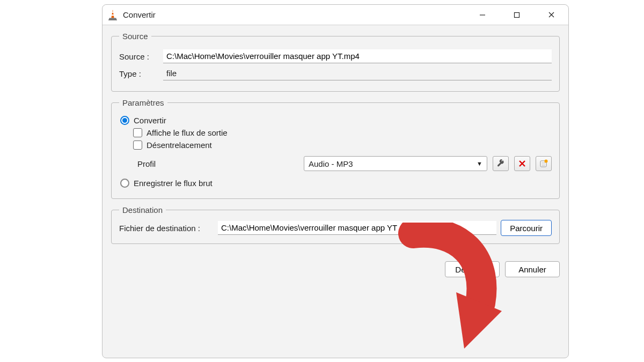 The height and width of the screenshot is (362, 644). I want to click on delete-profile-button, so click(522, 164).